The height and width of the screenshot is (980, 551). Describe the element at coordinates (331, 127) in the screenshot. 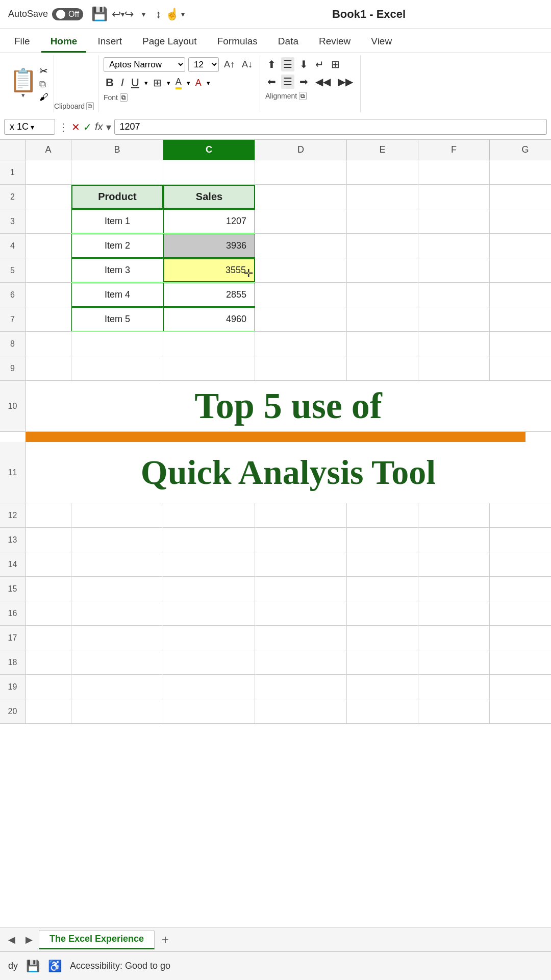

I see `formula-input` at that location.